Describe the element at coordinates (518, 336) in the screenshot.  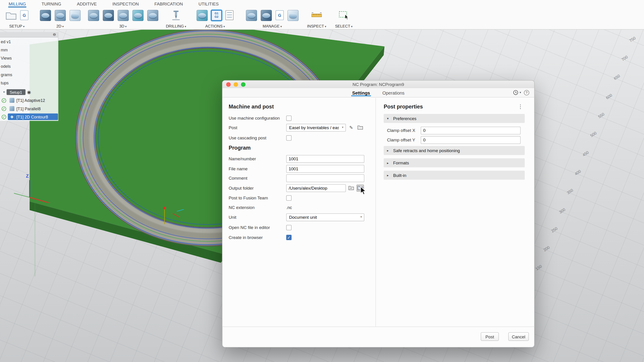
I see `cancel-button: Cancel` at that location.